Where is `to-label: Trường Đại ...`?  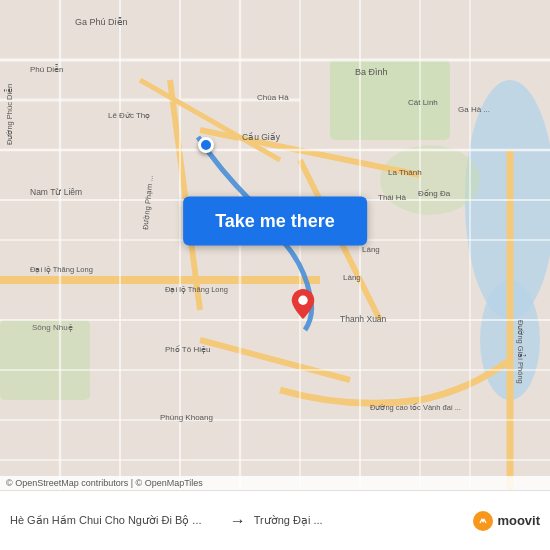 to-label: Trường Đại ... is located at coordinates (360, 520).